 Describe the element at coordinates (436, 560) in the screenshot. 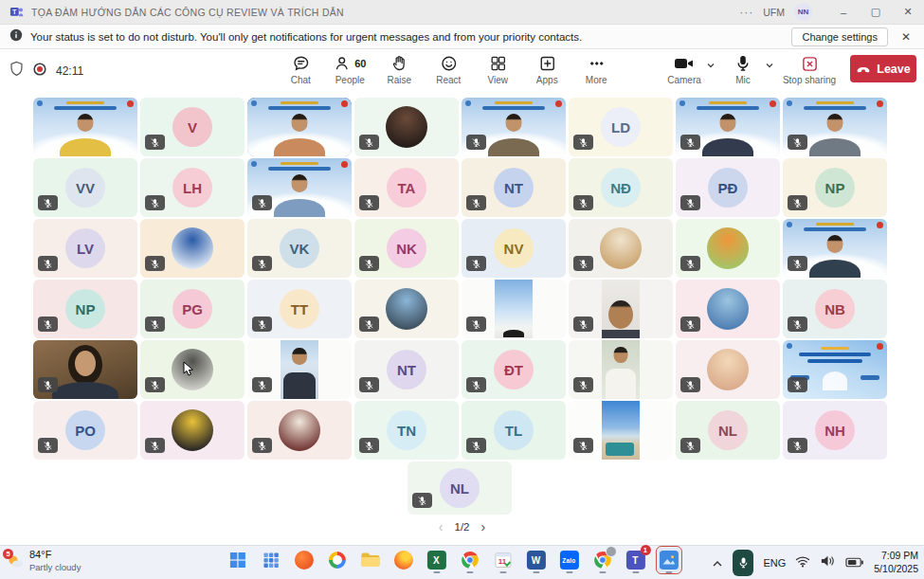

I see `taskbar-excel-icon: X` at that location.